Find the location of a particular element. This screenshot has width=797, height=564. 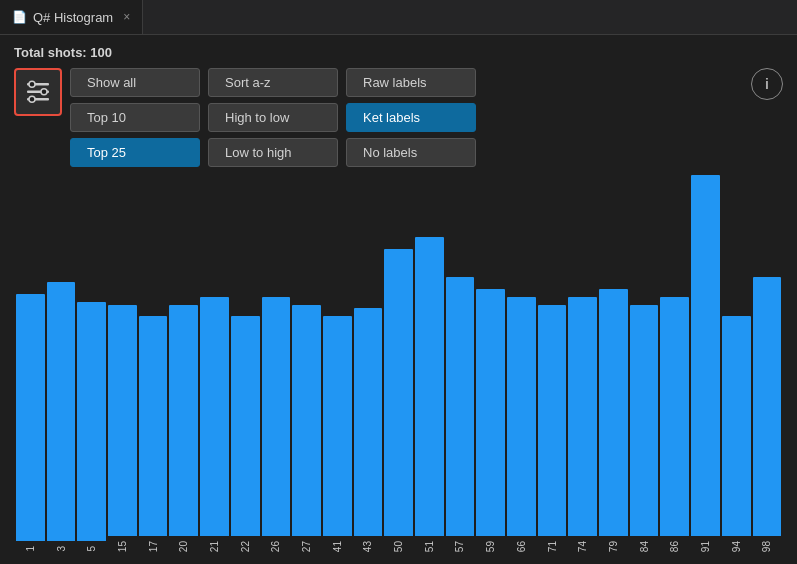

high-to-low-button: High to low is located at coordinates (273, 118).